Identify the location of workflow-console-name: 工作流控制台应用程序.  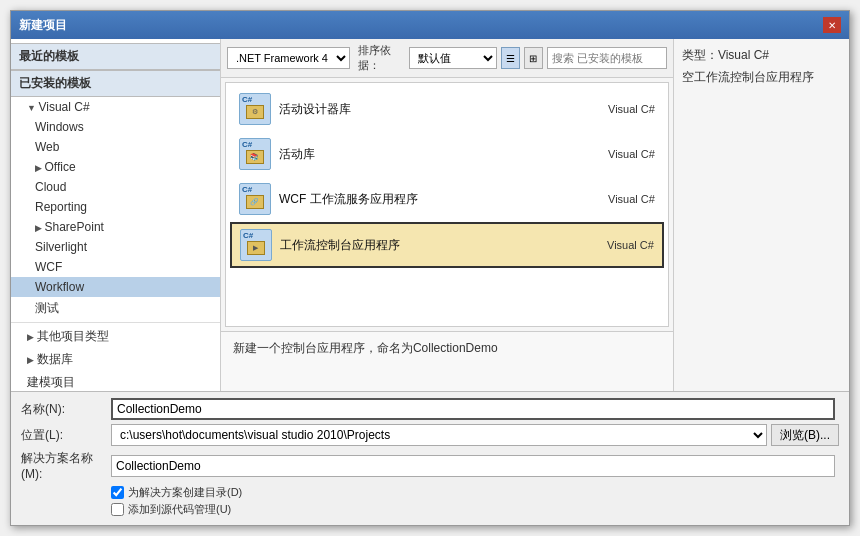
(437, 246).